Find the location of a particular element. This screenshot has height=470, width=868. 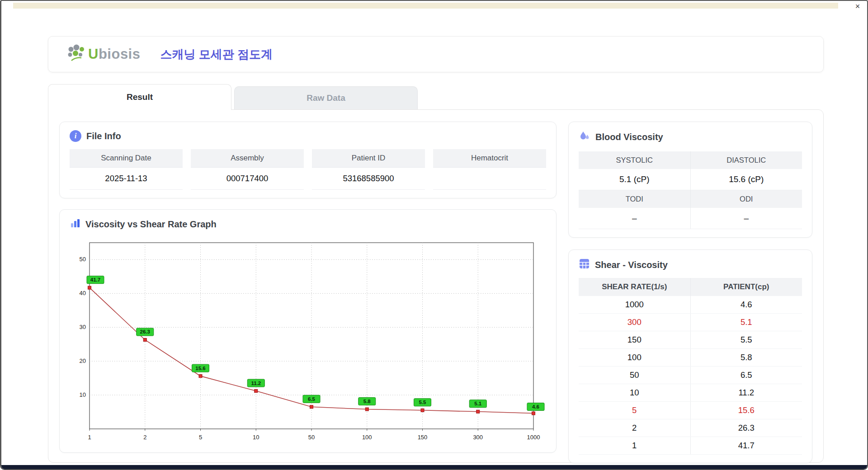

bv-header-cell: SYSTOLIC is located at coordinates (635, 160).